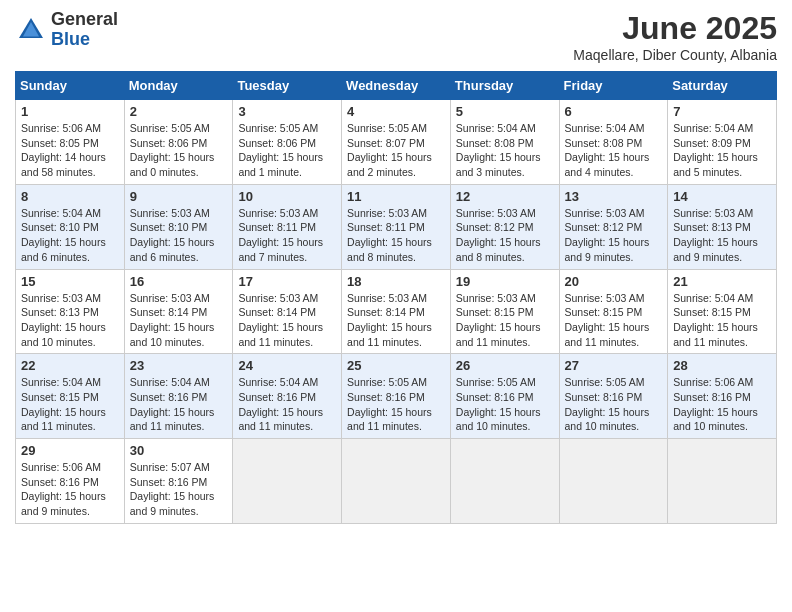  Describe the element at coordinates (396, 312) in the screenshot. I see `table-row: 18Sunrise: 5:03 AMSunset: 8:14 PMDayligh…` at that location.